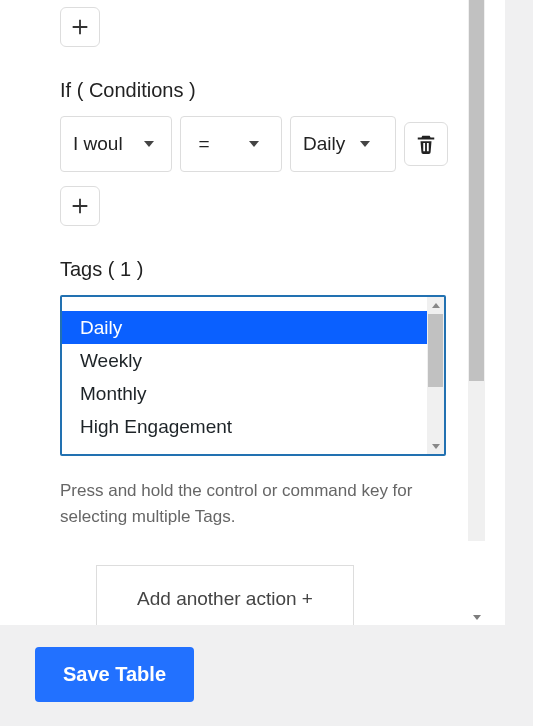 The width and height of the screenshot is (533, 726). I want to click on tags-scrollbar, so click(436, 376).